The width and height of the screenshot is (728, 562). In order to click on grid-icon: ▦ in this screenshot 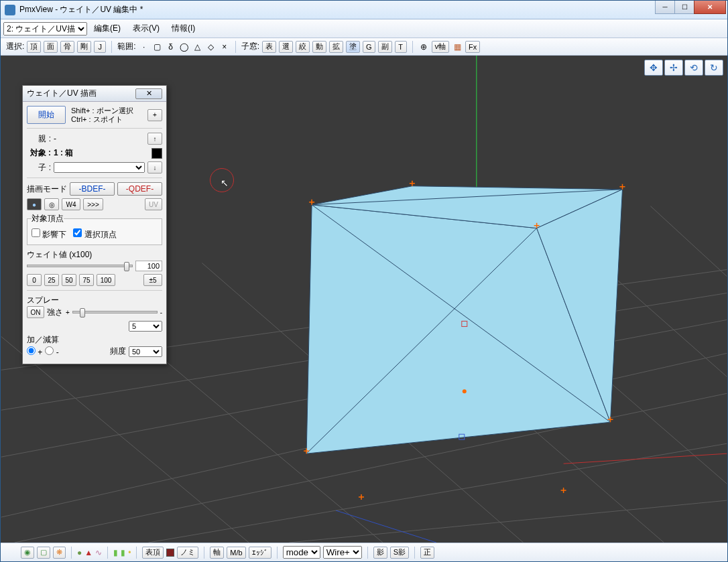, I will do `click(457, 47)`.